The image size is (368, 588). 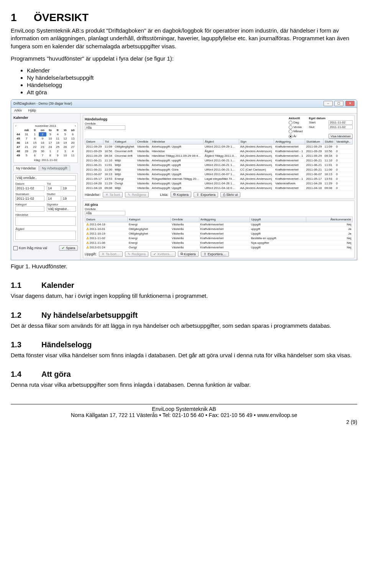 What do you see at coordinates (49, 184) in the screenshot?
I see `tid-label: Tid` at bounding box center [49, 184].